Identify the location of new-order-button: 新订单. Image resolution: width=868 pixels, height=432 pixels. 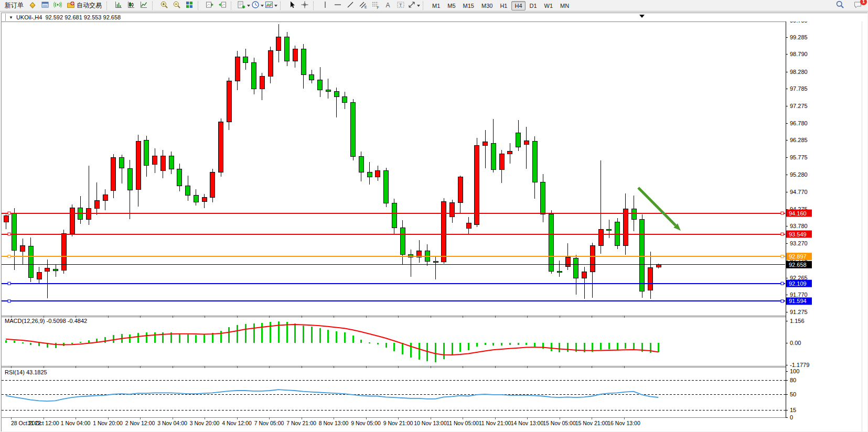
(14, 6).